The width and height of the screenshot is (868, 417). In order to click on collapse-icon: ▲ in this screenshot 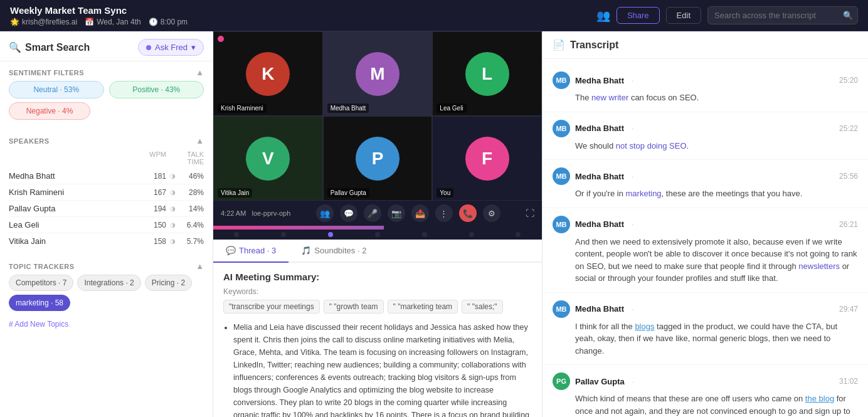, I will do `click(199, 73)`.